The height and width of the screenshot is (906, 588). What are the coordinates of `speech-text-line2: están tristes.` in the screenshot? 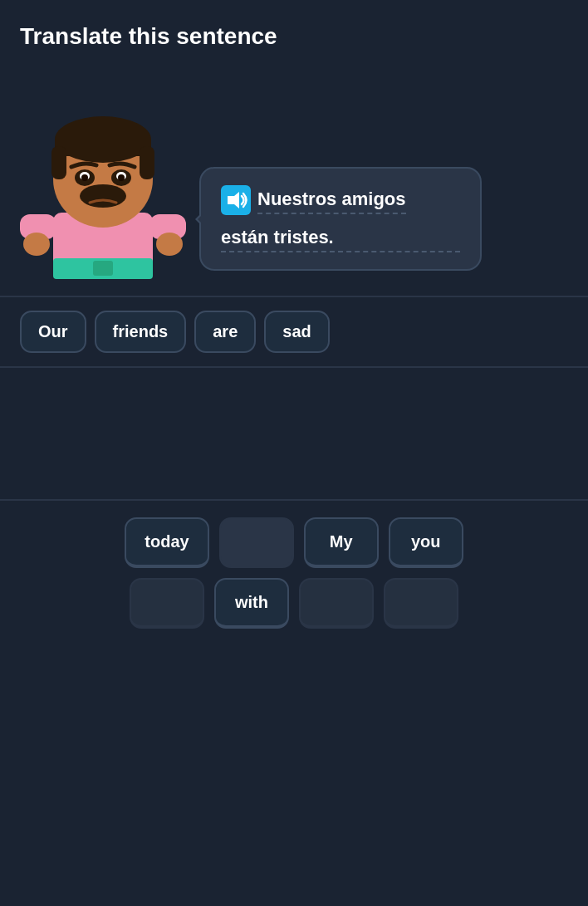 It's located at (341, 239).